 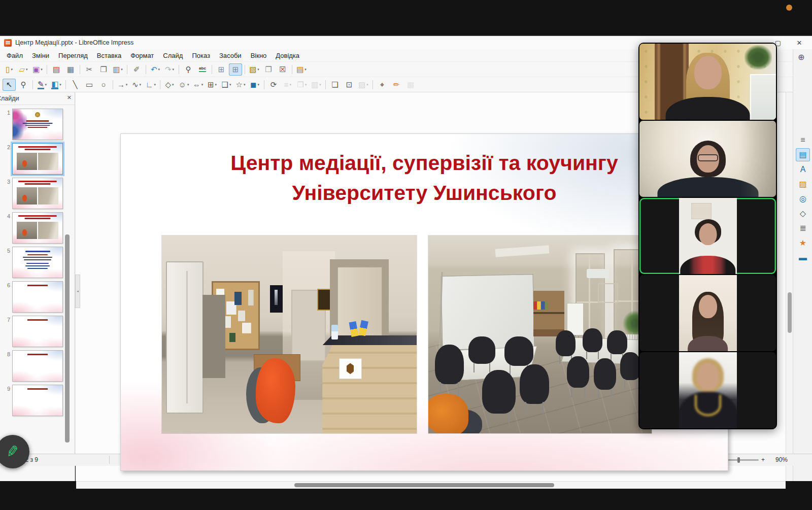 What do you see at coordinates (221, 70) in the screenshot?
I see `display-grid-button: ⊞` at bounding box center [221, 70].